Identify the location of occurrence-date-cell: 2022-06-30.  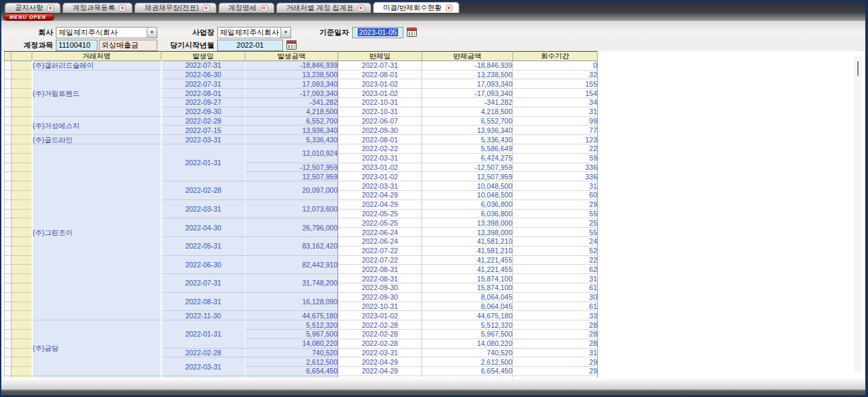
(203, 265).